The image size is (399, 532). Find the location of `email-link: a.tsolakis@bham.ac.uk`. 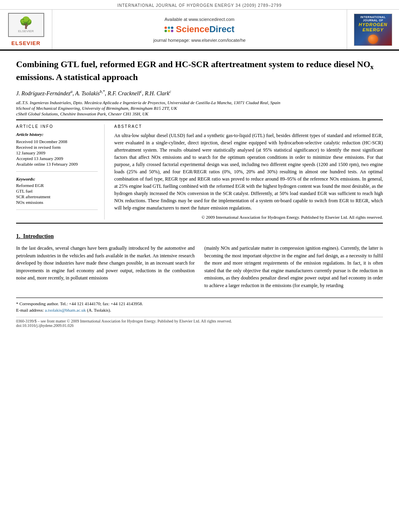

email-link: a.tsolakis@bham.ac.uk is located at coordinates (65, 310).